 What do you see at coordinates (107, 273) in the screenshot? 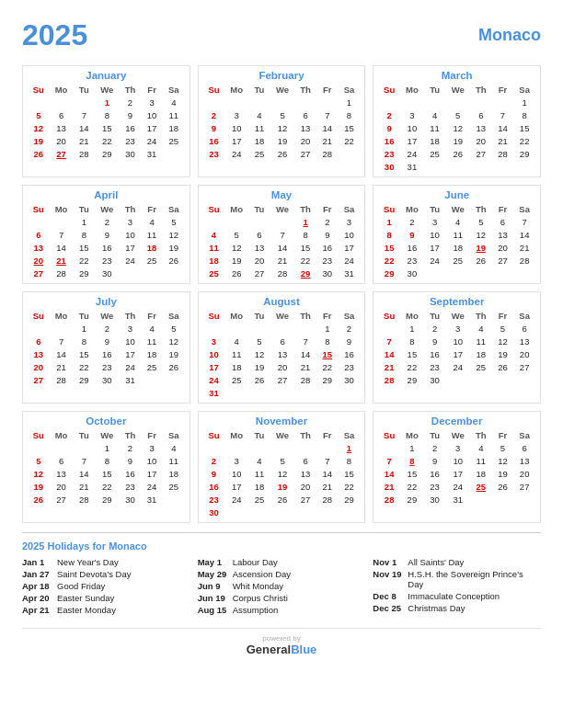
I see `cal-day: 30` at bounding box center [107, 273].